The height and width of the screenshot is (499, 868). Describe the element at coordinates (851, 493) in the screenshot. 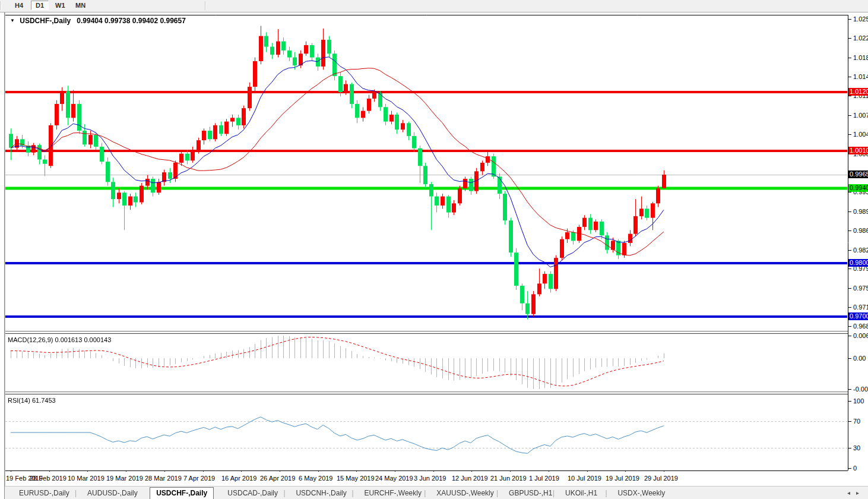

I see `tab-scroll-left-icon: ◂` at that location.